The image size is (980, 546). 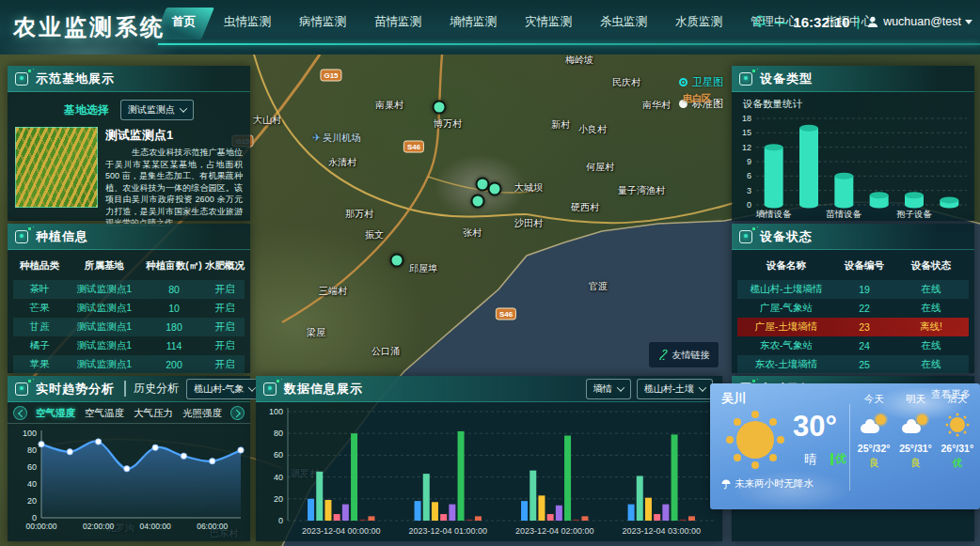 What do you see at coordinates (129, 480) in the screenshot?
I see `trend-line-chart: 02040608010000:00:0002:00:0004:00:0006:0…` at bounding box center [129, 480].